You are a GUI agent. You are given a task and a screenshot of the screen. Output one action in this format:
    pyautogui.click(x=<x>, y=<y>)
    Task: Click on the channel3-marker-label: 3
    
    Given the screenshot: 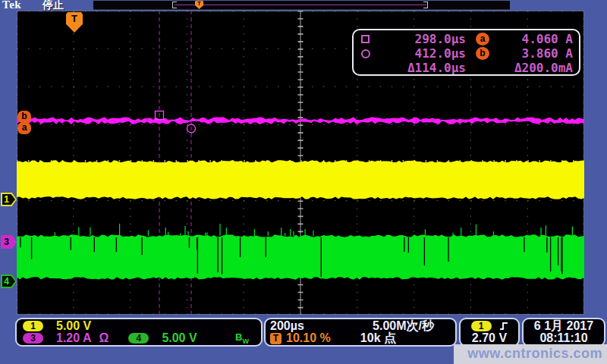 What is the action you would take?
    pyautogui.click(x=6, y=242)
    